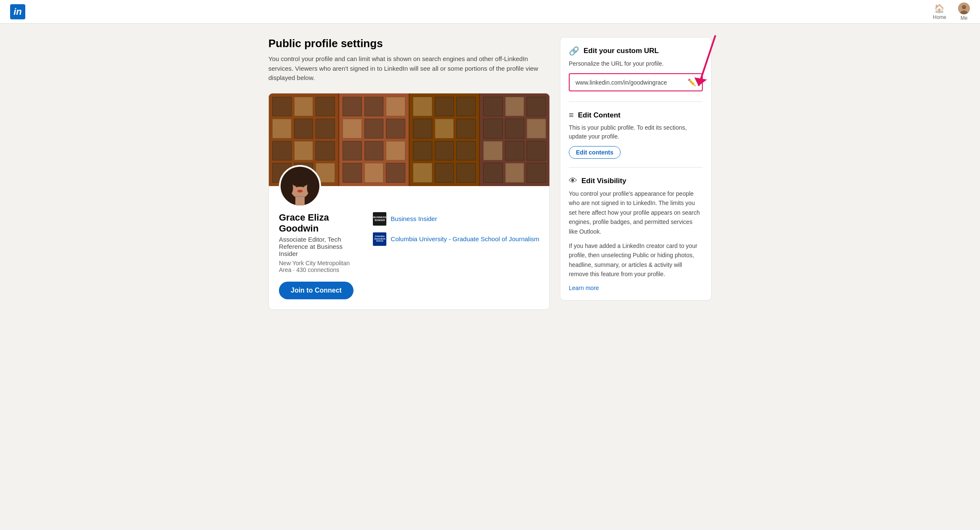 This screenshot has width=980, height=530. What do you see at coordinates (584, 288) in the screenshot?
I see `learn-more-link: Learn more` at bounding box center [584, 288].